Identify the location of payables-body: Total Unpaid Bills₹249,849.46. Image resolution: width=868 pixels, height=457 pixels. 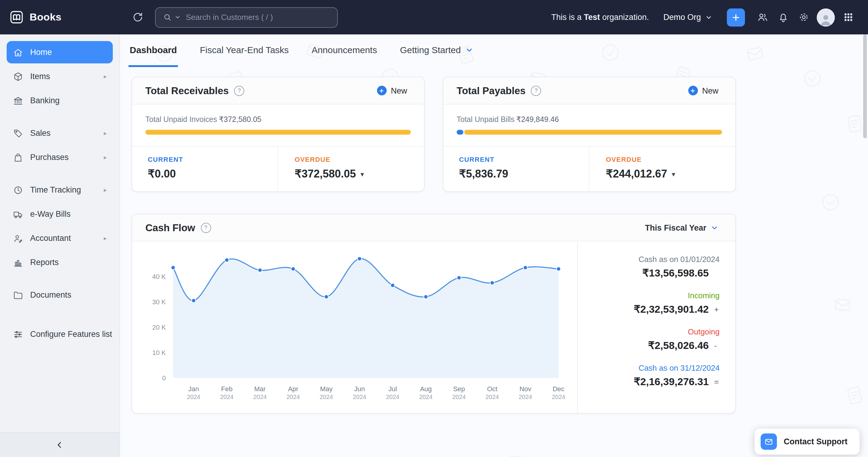
(589, 125).